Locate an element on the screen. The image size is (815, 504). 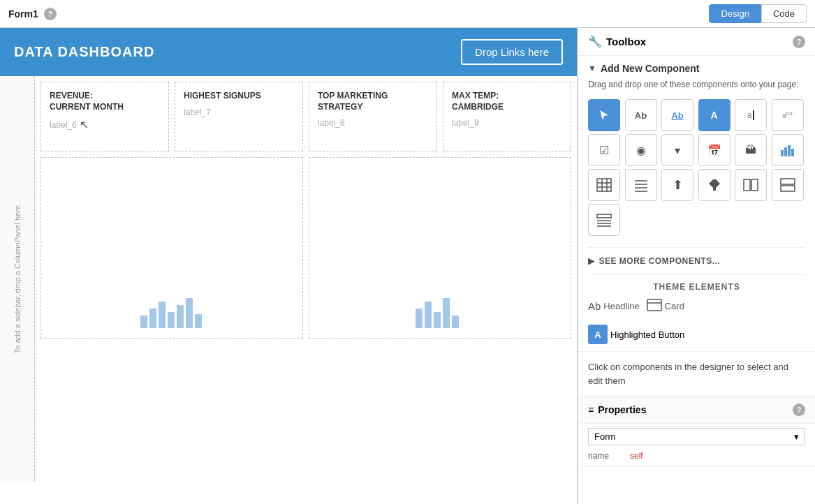
comp-checkbox: ☑ is located at coordinates (604, 150).